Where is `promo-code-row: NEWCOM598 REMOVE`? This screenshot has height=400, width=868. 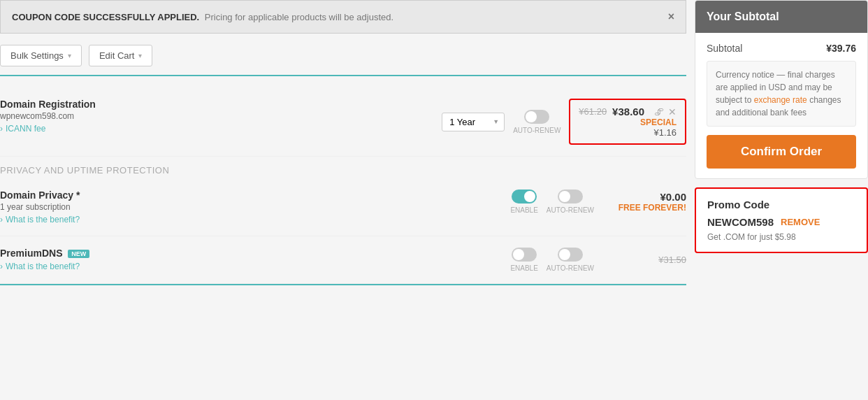 promo-code-row: NEWCOM598 REMOVE is located at coordinates (781, 222).